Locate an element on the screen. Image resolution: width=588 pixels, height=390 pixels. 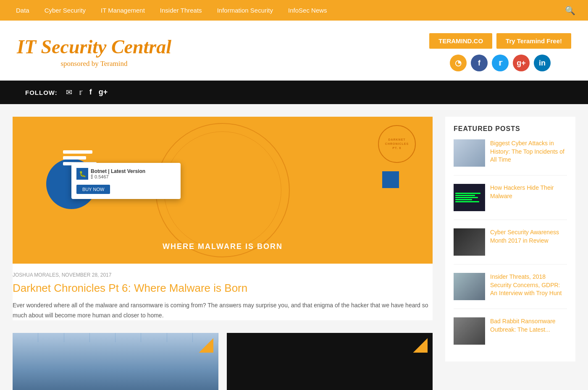
follow-email-icon: ✉ is located at coordinates (69, 92).